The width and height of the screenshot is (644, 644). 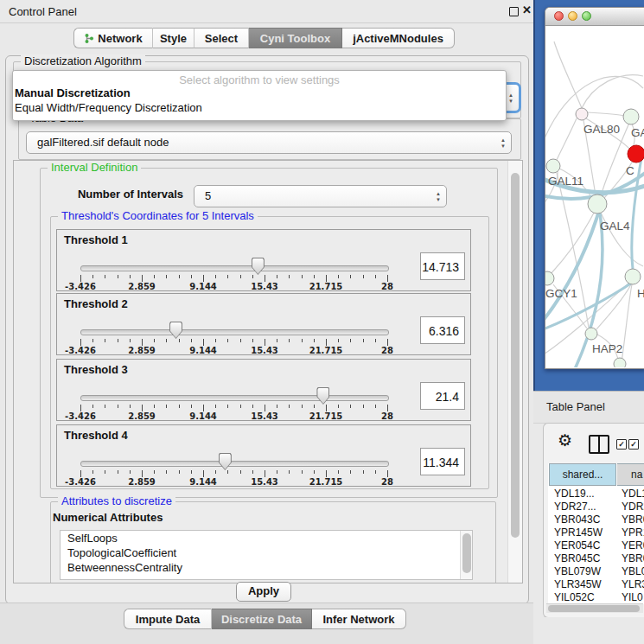 I want to click on threshold-label: Threshold 2, so click(x=96, y=304).